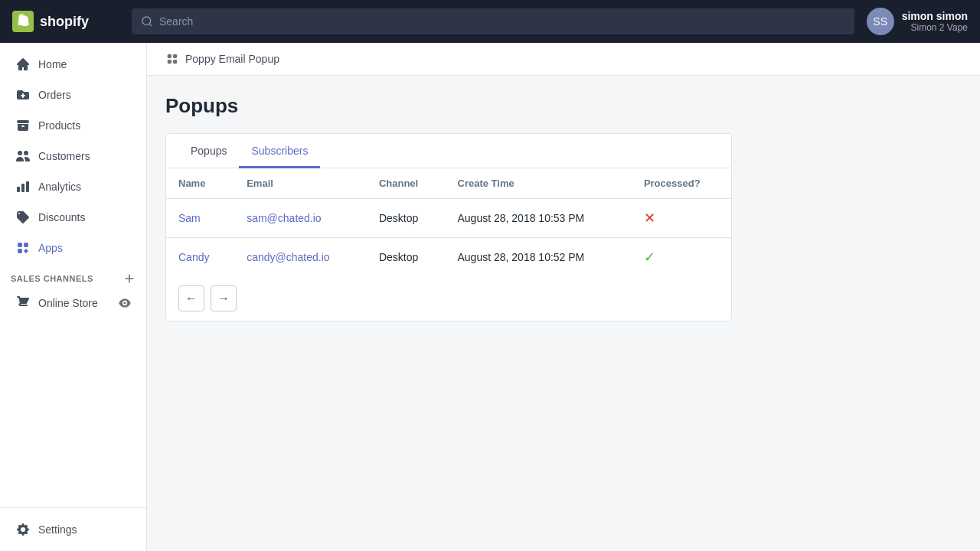  Describe the element at coordinates (68, 303) in the screenshot. I see `online-store-label: Online Store` at that location.